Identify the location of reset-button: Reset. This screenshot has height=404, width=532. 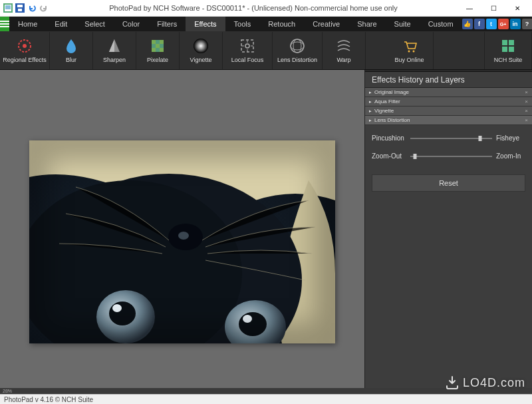
(448, 183).